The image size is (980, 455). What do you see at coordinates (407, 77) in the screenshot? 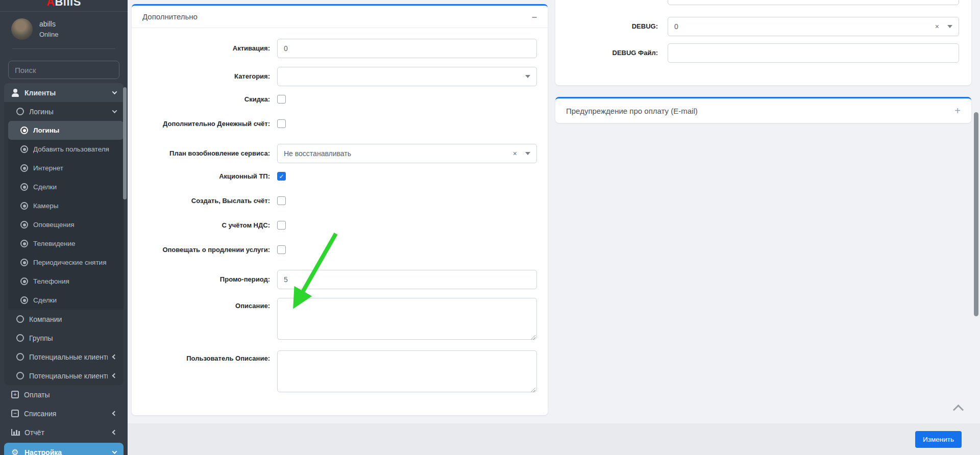
I see `category-select` at bounding box center [407, 77].